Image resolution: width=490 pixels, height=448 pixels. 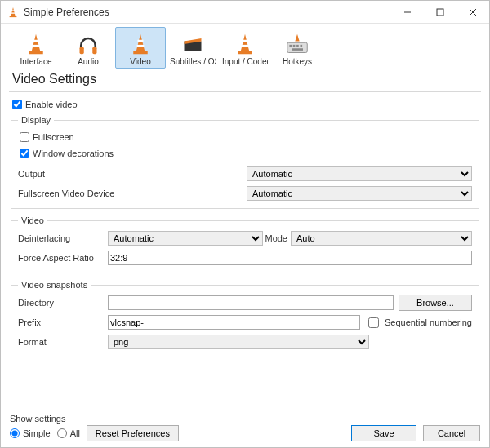 I want to click on enable-video-label: Enable video, so click(x=51, y=104).